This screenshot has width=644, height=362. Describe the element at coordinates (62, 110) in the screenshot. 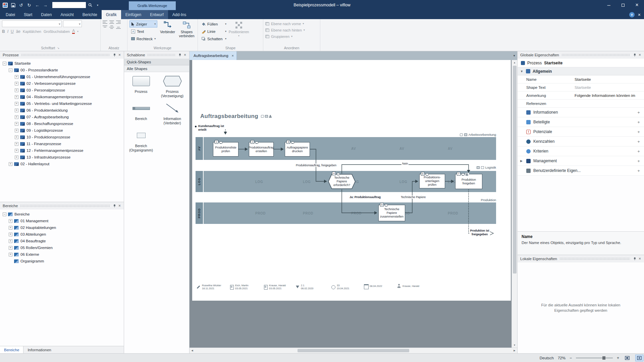

I see `tree-item: +06 - Produktentwicklung` at that location.